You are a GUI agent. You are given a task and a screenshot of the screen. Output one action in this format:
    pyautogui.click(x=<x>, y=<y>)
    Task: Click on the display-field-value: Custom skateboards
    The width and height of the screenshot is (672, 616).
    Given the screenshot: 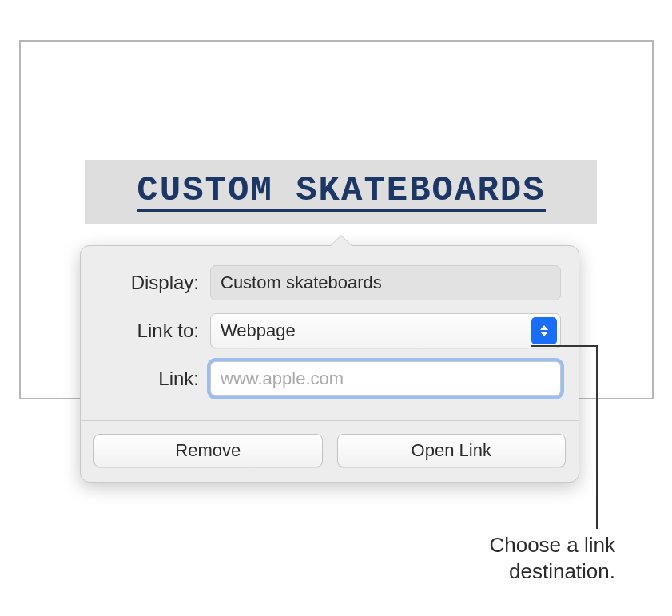 What is the action you would take?
    pyautogui.click(x=301, y=283)
    